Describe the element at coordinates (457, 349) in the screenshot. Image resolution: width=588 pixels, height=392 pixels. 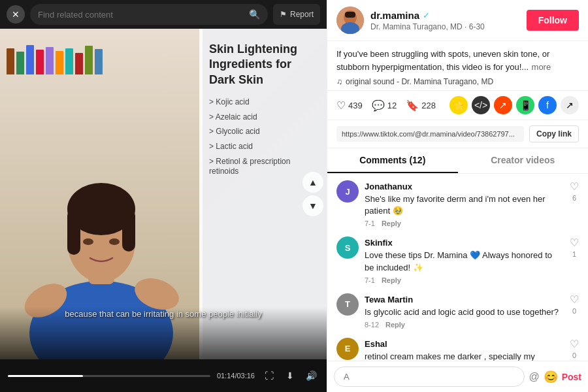
I see `comment-item: E Eshal retinol cream makes me darker , …` at that location.